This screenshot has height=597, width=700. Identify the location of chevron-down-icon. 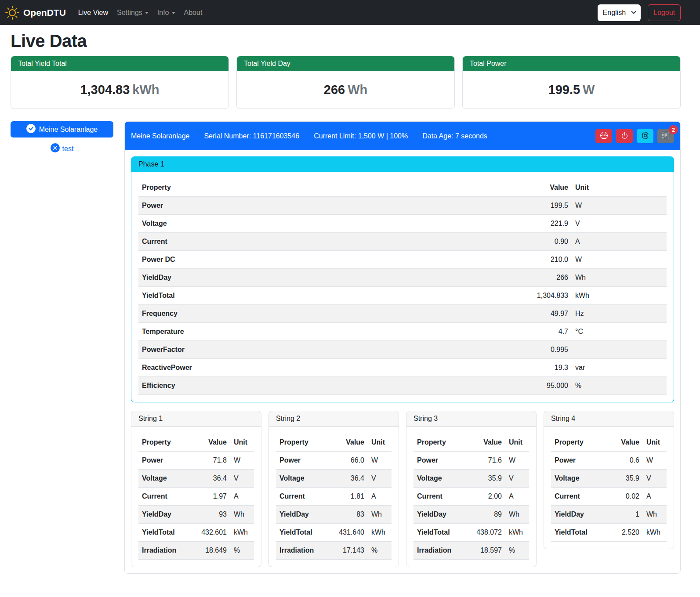
(174, 13).